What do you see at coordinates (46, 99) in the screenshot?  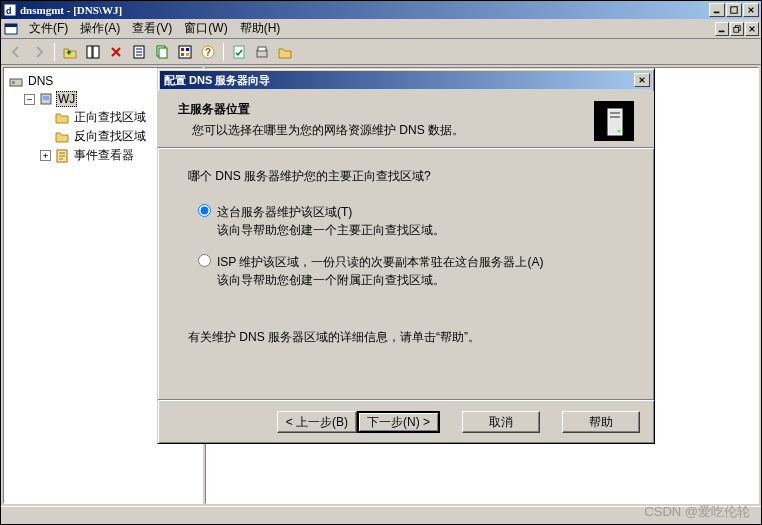 I see `server-icon` at bounding box center [46, 99].